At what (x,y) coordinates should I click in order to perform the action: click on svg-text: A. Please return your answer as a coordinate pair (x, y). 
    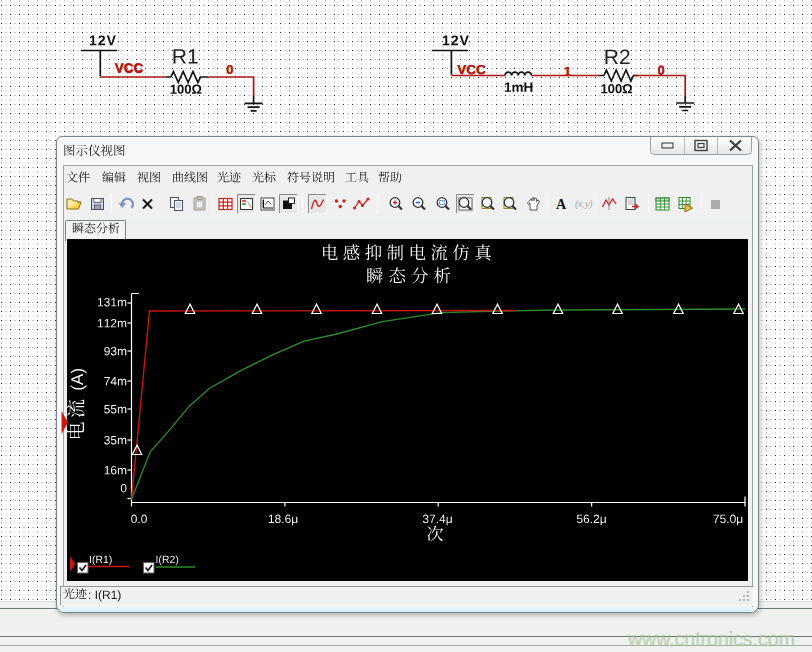
    Looking at the image, I should click on (562, 204).